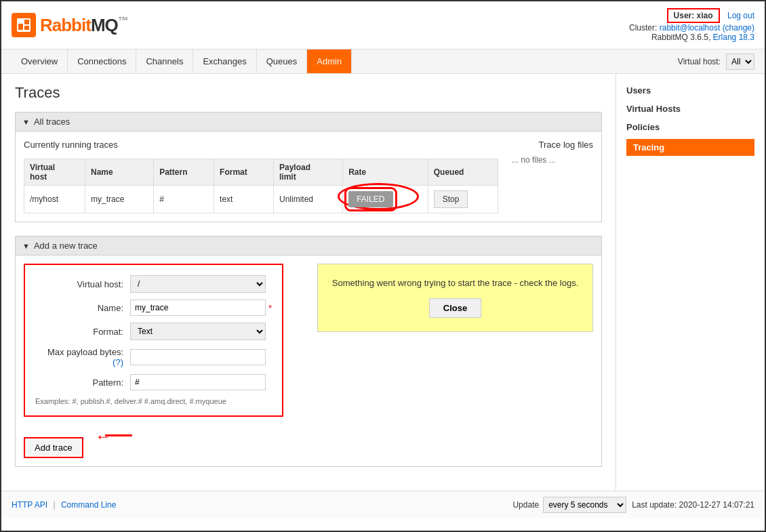  What do you see at coordinates (153, 331) in the screenshot?
I see `format-row: Format: Text JSON` at bounding box center [153, 331].